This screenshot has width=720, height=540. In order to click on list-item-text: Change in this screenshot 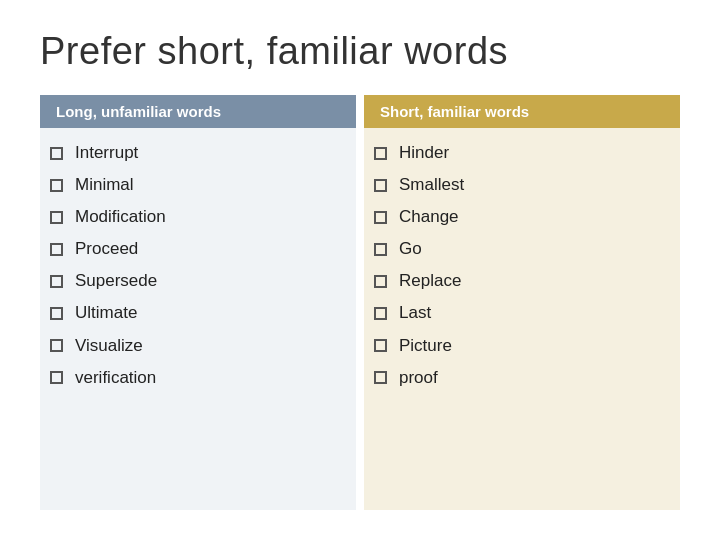, I will do `click(429, 217)`.